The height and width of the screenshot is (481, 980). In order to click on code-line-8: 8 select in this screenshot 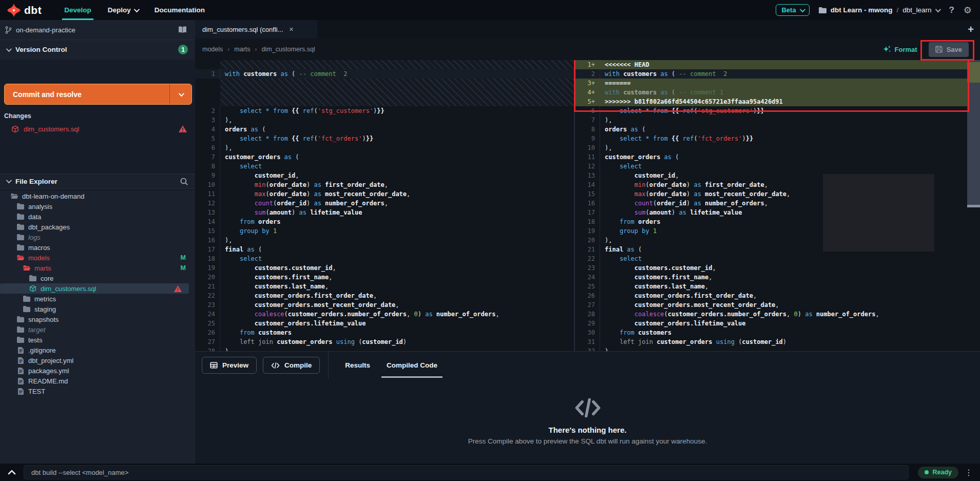, I will do `click(385, 166)`.